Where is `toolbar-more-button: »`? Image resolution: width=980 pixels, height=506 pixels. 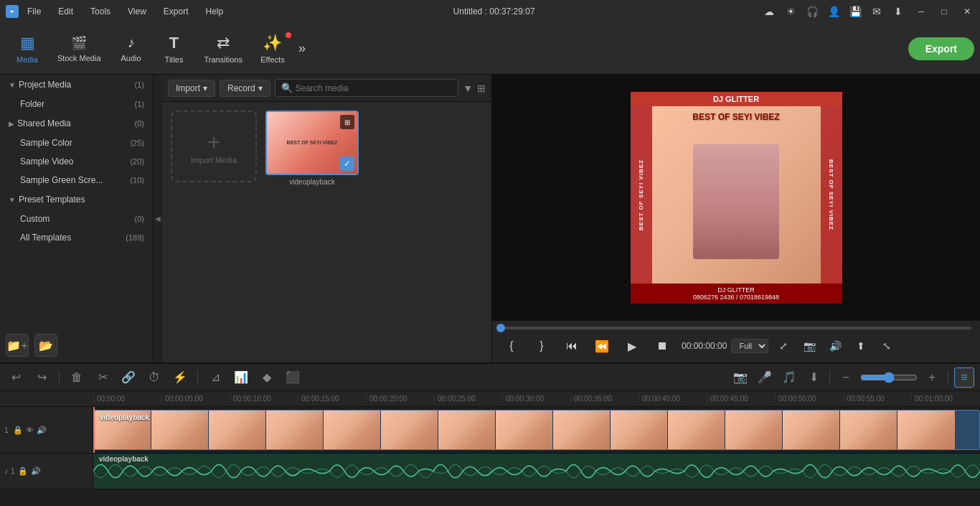
toolbar-more-button: » is located at coordinates (302, 49).